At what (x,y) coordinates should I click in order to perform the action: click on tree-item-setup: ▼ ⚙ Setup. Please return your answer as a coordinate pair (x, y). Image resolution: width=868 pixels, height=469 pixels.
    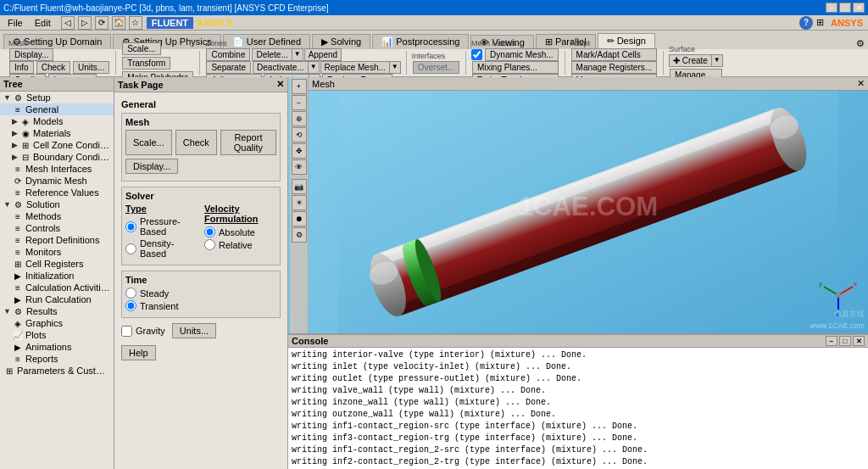
    Looking at the image, I should click on (57, 98).